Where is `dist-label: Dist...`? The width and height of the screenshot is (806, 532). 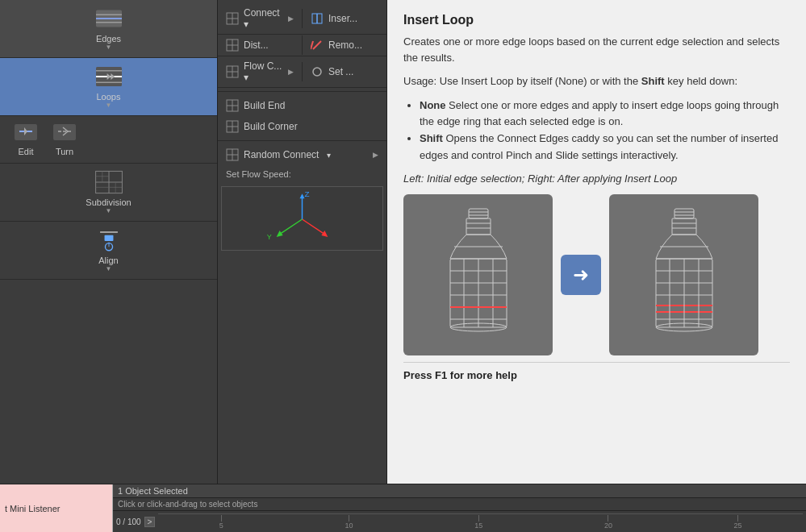
dist-label: Dist... is located at coordinates (257, 45).